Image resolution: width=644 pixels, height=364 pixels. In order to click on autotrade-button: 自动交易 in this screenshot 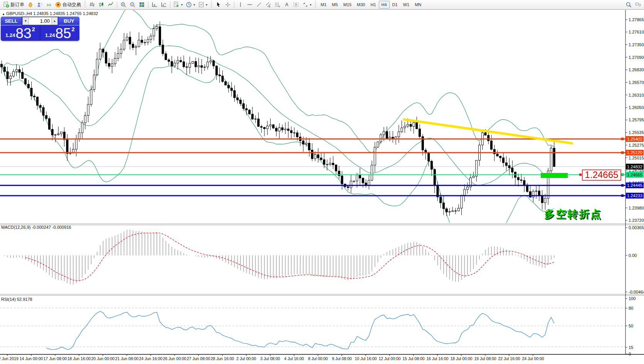, I will do `click(68, 5)`.